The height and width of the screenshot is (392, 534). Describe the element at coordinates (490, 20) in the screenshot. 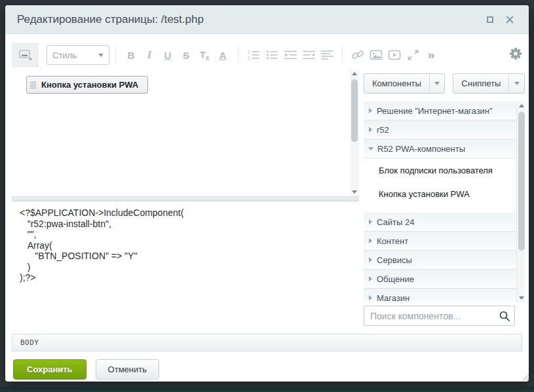

I see `maximize-icon` at that location.